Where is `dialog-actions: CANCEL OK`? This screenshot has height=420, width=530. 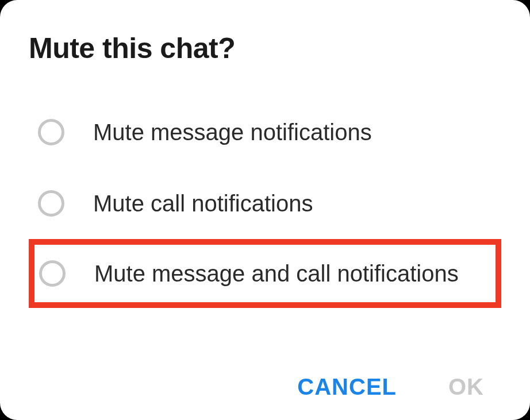
dialog-actions: CANCEL OK is located at coordinates (265, 387).